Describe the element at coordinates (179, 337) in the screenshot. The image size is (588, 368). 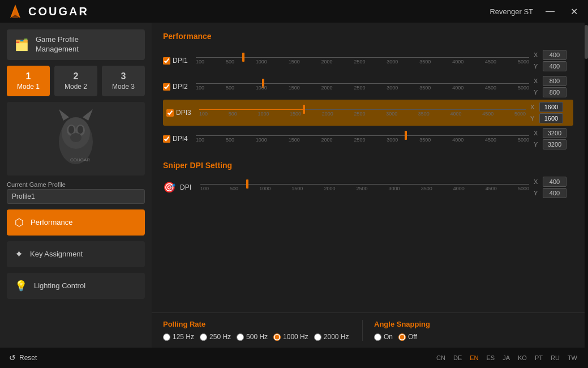
I see `polling-125-label: 125 Hz` at that location.